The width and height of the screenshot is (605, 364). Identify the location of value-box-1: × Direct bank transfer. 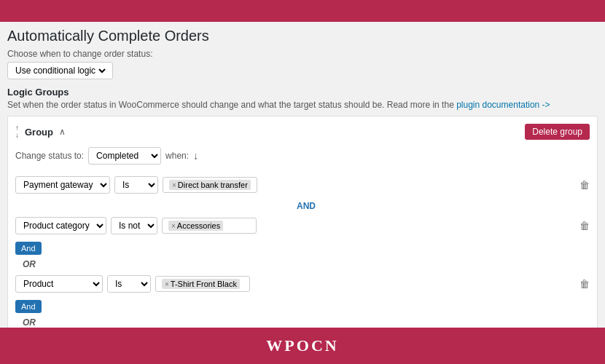
(210, 185).